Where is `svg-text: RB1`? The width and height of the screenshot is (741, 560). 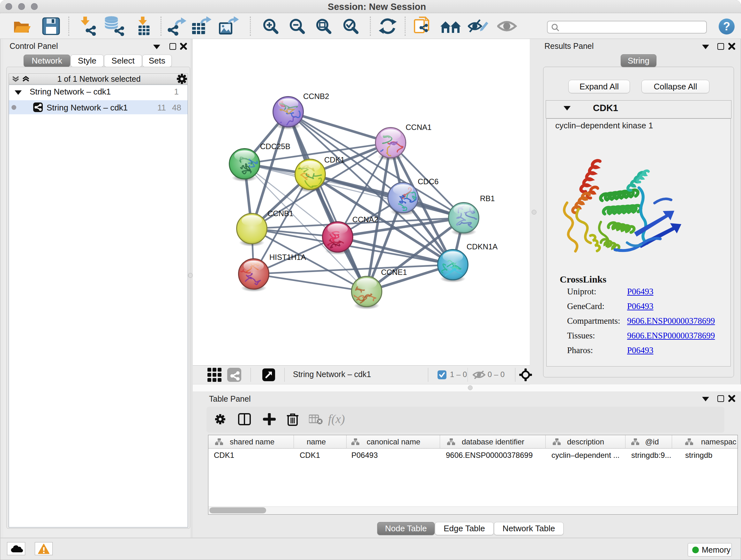 svg-text: RB1 is located at coordinates (488, 198).